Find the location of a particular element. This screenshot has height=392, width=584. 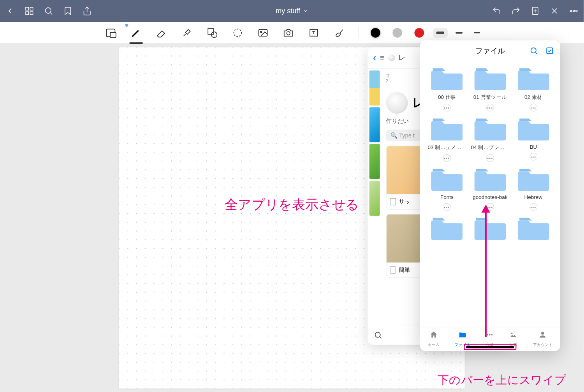

hamburger-icon: ≡ is located at coordinates (382, 58).